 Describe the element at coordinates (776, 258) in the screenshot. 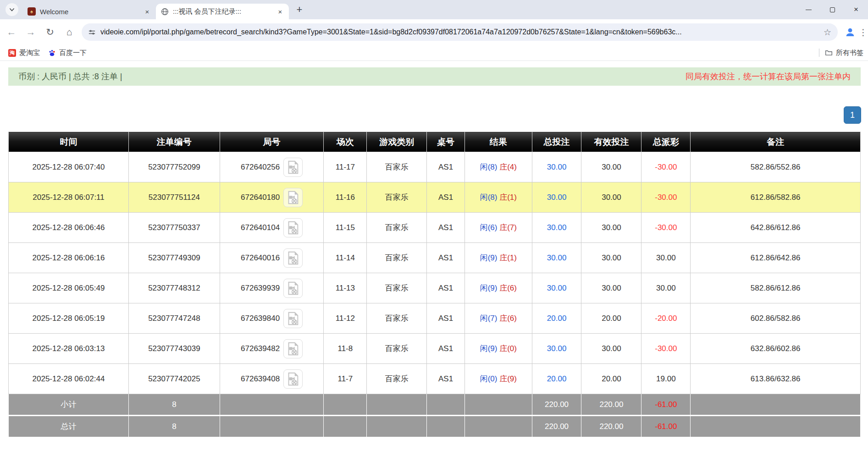

I see `remark-cell: 612.86/642.86` at that location.